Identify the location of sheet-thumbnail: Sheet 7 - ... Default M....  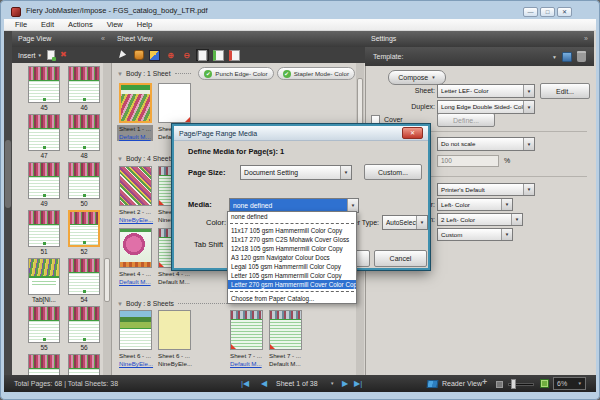
(246, 339).